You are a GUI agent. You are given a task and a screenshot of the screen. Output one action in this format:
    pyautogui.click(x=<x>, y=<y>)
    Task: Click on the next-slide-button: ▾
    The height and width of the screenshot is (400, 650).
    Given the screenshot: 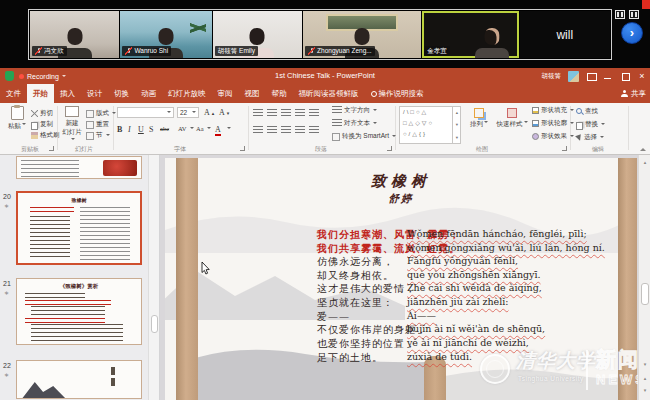 What is the action you would take?
    pyautogui.click(x=644, y=390)
    